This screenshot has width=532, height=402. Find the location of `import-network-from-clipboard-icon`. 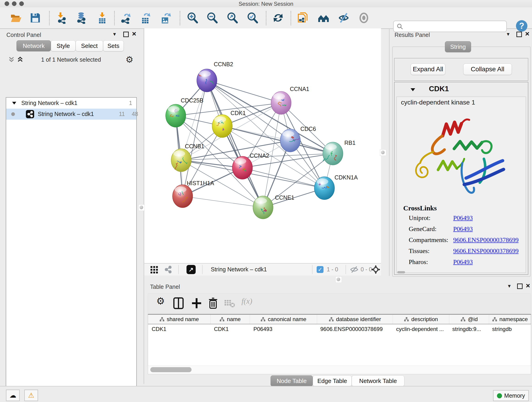

import-network-from-clipboard-icon is located at coordinates (303, 18).